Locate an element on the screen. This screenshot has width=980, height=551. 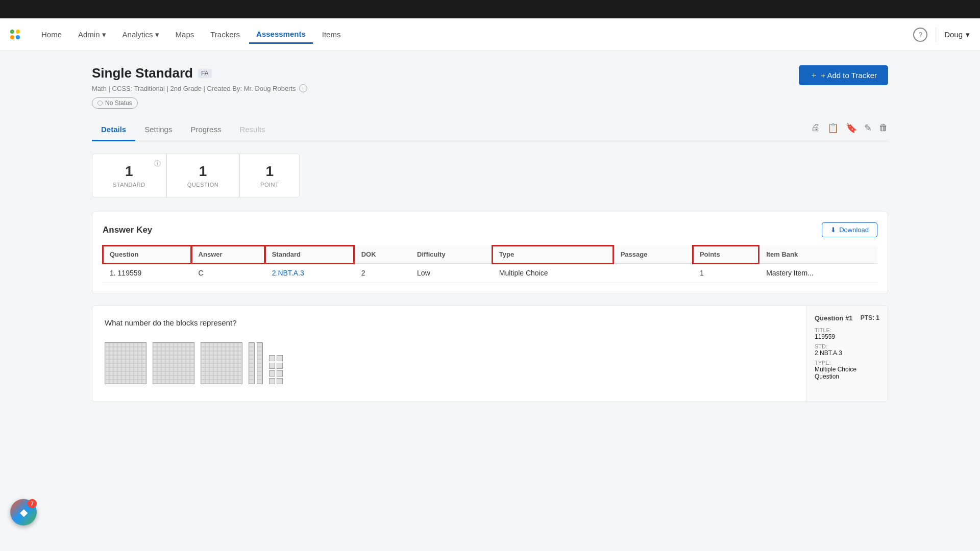
tab-progress: Progress is located at coordinates (206, 130).